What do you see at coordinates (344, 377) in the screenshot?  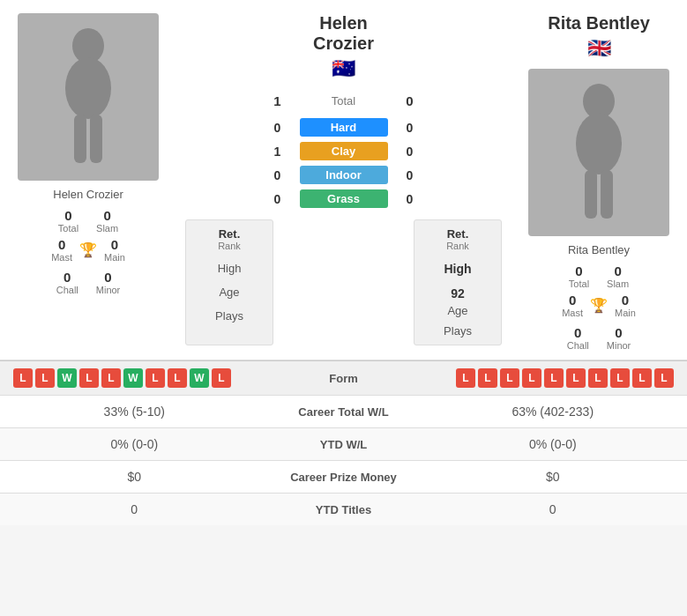 I see `form-section: LLWLLWLLWL Form LLLLLLLLLL` at bounding box center [344, 377].